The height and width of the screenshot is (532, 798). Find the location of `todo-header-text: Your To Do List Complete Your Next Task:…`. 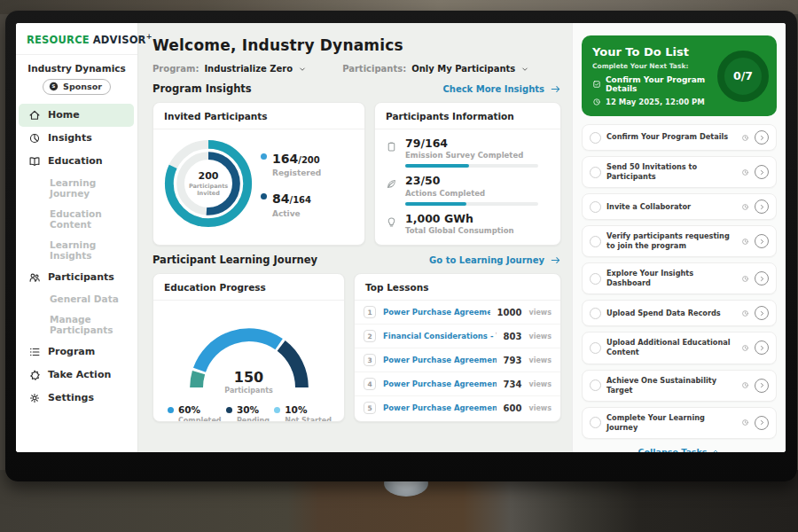

todo-header-text: Your To Do List Complete Your Next Task:… is located at coordinates (653, 76).